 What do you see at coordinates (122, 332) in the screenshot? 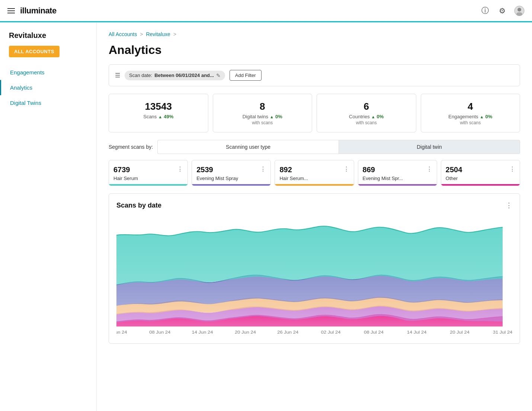
I see `svg-text: 01 Jun 24` at bounding box center [122, 332].